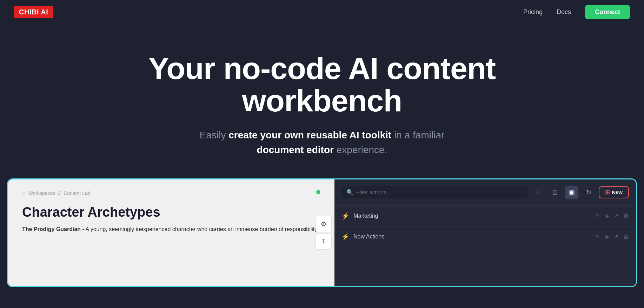 The height and width of the screenshot is (308, 644). What do you see at coordinates (350, 192) in the screenshot?
I see `search-icon: 🔍` at bounding box center [350, 192].